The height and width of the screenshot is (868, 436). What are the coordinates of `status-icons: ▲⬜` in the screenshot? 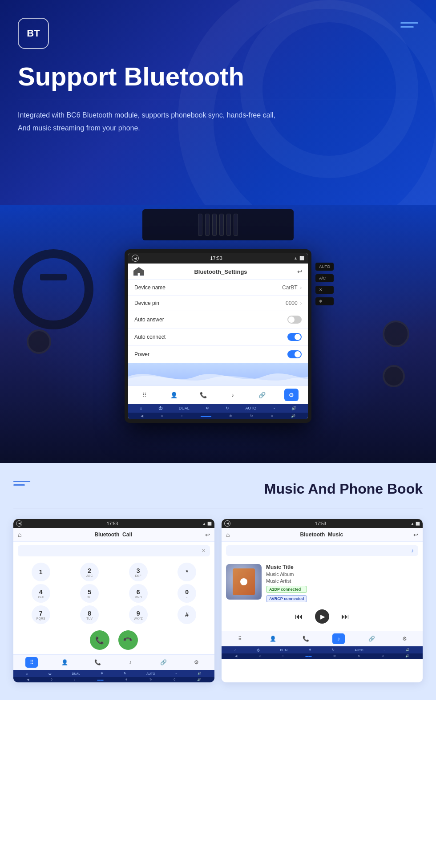 It's located at (299, 258).